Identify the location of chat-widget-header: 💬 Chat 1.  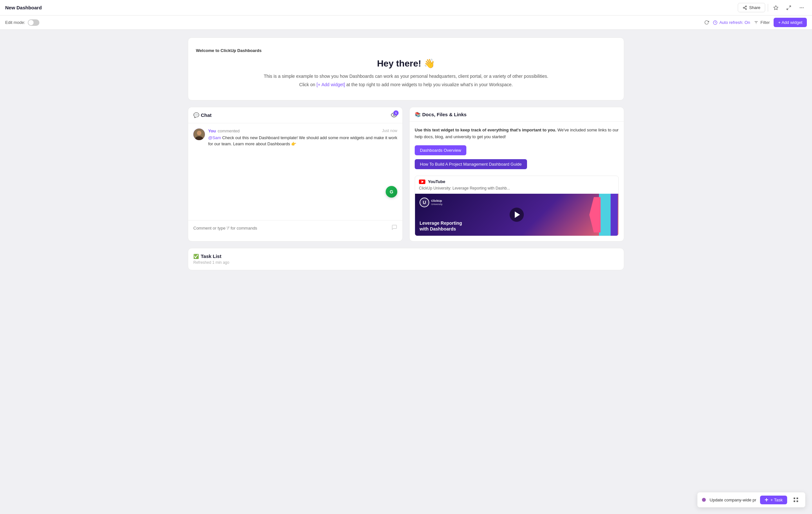
(295, 115).